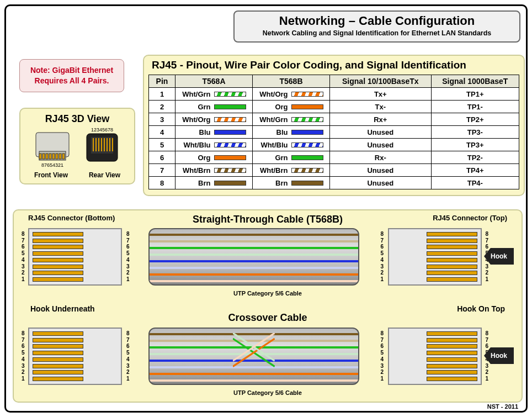  I want to click on pin-cell: 4, so click(162, 133).